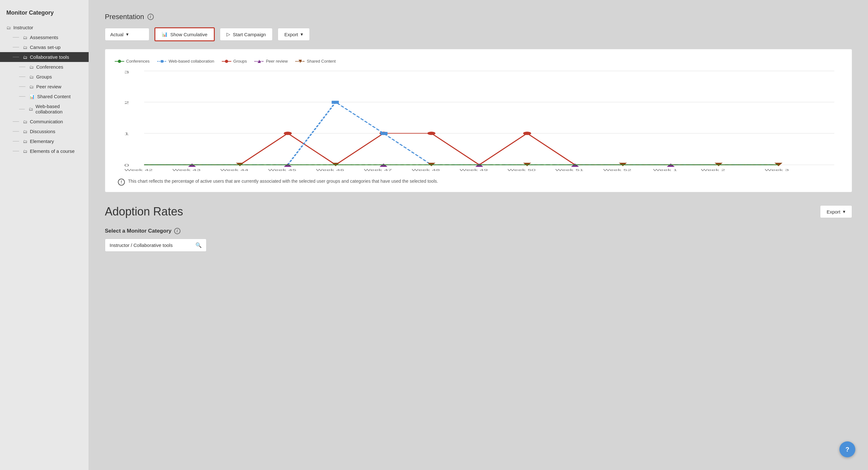  What do you see at coordinates (186, 170) in the screenshot?
I see `svg-text: Week 43` at bounding box center [186, 170].